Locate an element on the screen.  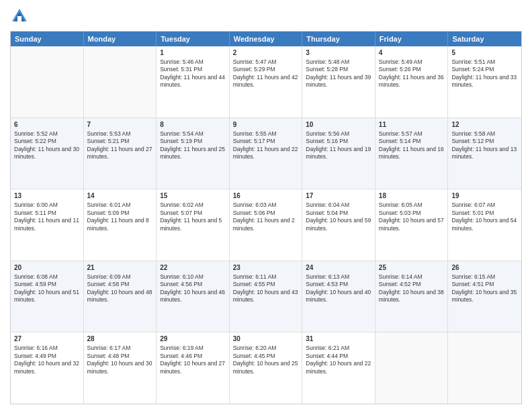
day-number: 23 is located at coordinates (266, 268).